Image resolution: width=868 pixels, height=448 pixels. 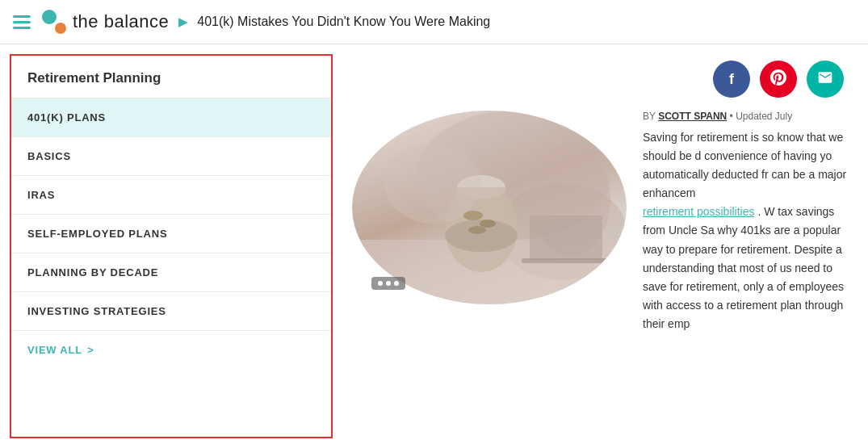 I want to click on author-name: SCOTT SPANN, so click(x=693, y=116).